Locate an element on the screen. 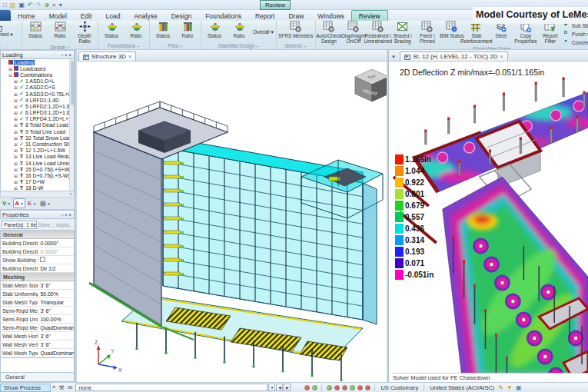  tree-expander-icon: ⊟ is located at coordinates (11, 75).